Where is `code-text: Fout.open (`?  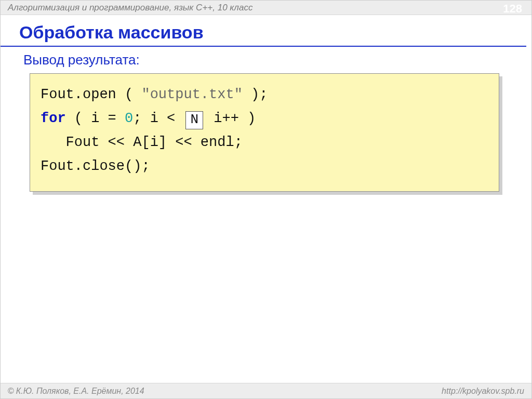 code-text: Fout.open ( is located at coordinates (91, 95).